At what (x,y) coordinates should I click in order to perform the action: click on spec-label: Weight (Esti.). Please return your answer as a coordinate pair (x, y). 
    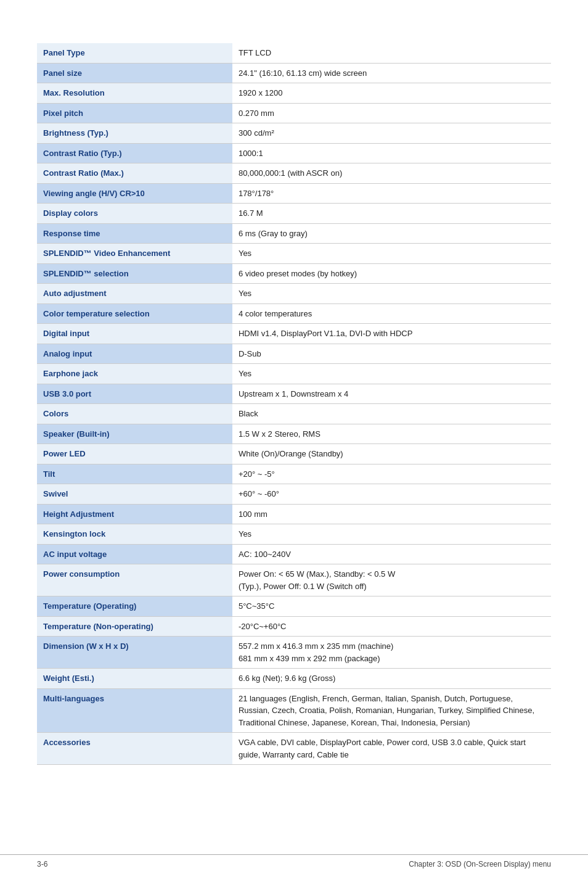
    Looking at the image, I should click on (134, 679).